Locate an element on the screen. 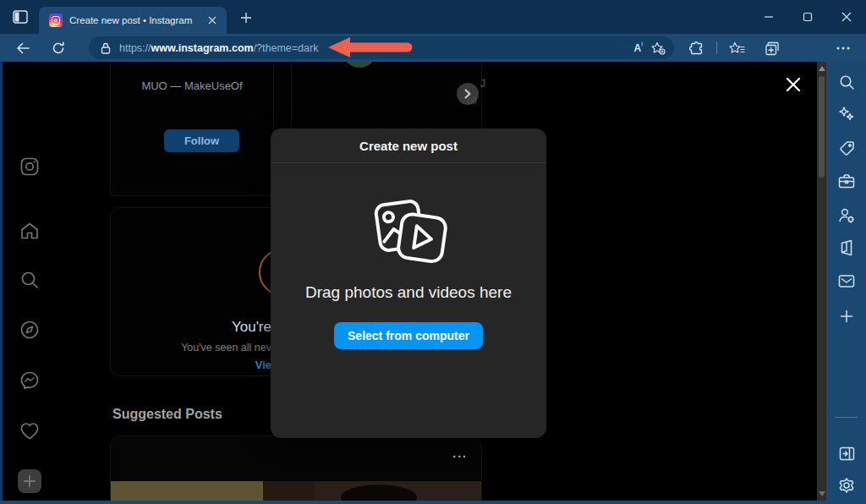 This screenshot has height=504, width=866. new-tab-button is located at coordinates (246, 18).